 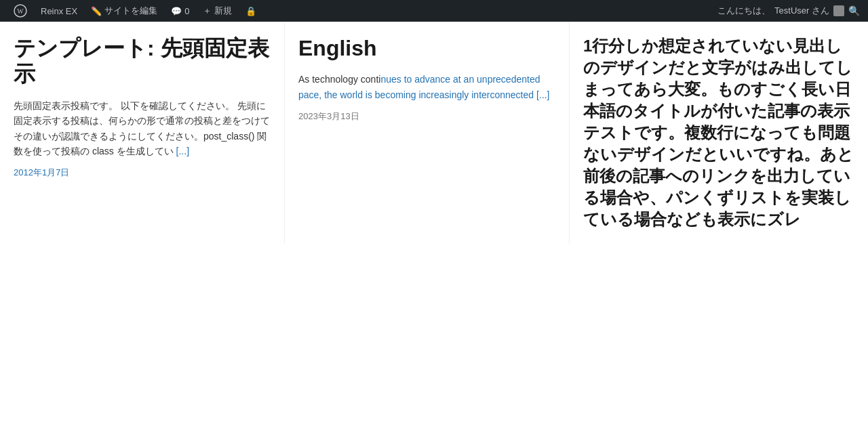 What do you see at coordinates (141, 61) in the screenshot?
I see `sticky-post-title-link: テンプレート: 先頭固定表示` at bounding box center [141, 61].